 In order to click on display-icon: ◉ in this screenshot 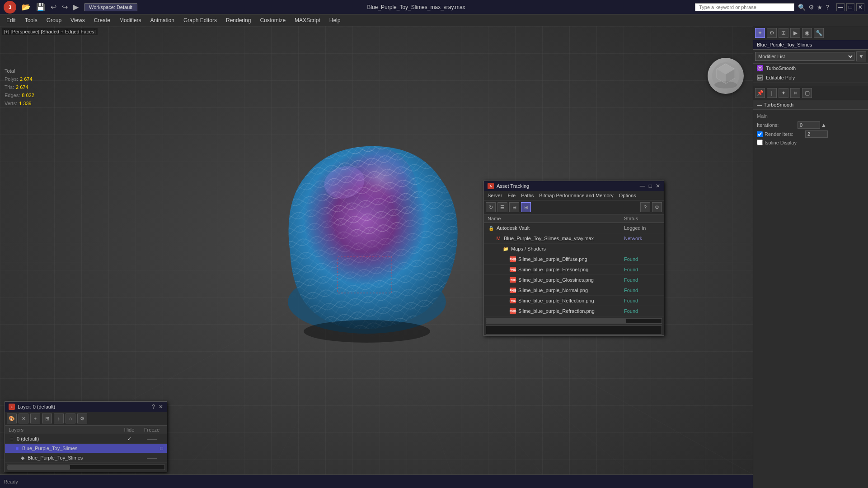, I will do `click(807, 33)`.